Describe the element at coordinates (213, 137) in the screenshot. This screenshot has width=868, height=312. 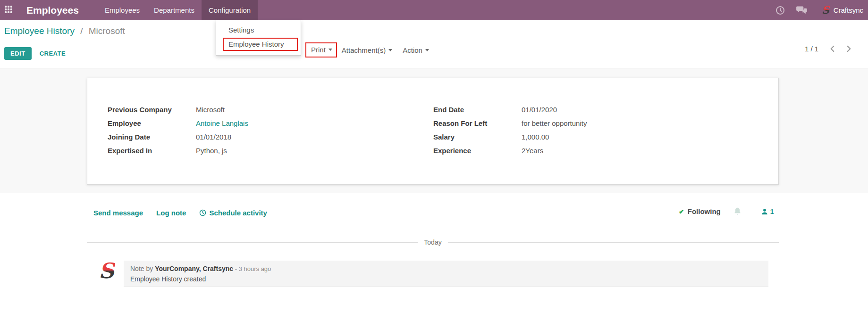
I see `field-value-joining-date: 01/01/2018` at that location.